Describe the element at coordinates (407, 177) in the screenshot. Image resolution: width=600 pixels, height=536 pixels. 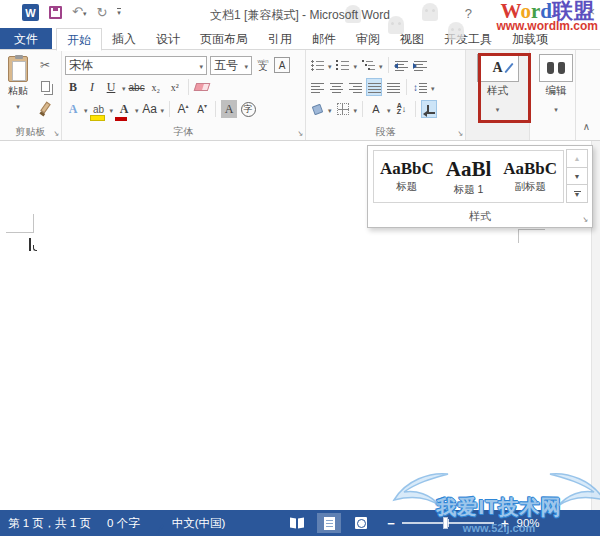
I see `style-item-title: AaBbC 标题` at that location.